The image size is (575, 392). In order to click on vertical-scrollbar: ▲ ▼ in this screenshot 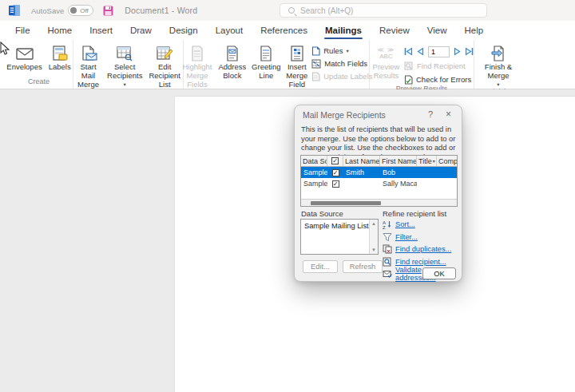, I will do `click(374, 236)`.